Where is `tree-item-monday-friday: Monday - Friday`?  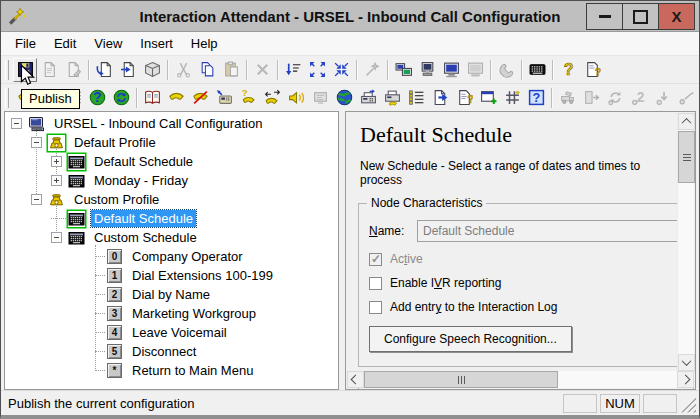 tree-item-monday-friday: Monday - Friday is located at coordinates (172, 180).